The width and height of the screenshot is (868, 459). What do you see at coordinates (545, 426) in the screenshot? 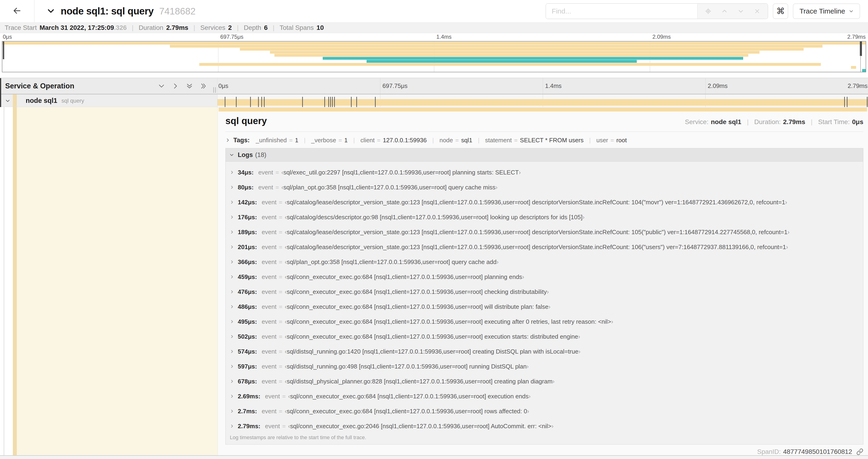
I see `log-entry: 2.79ms:event=‹sql/conn_executor_exec.go:…` at bounding box center [545, 426].